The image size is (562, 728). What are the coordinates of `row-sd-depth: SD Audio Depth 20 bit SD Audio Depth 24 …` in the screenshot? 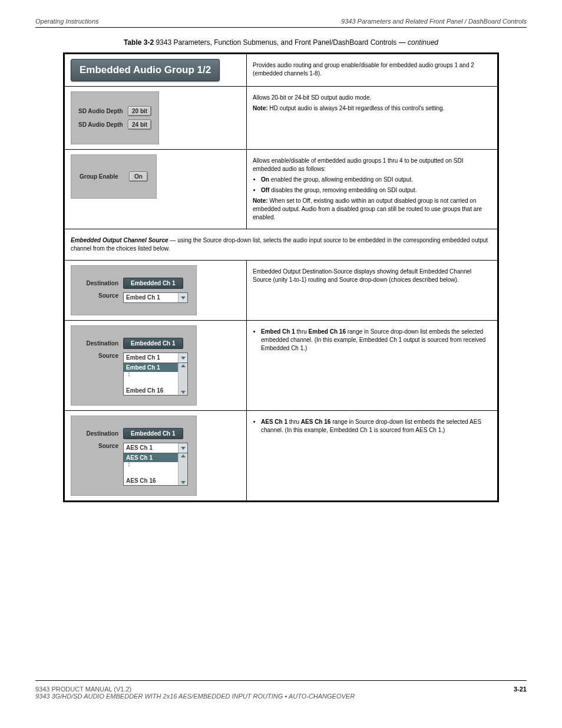 It's located at (282, 118).